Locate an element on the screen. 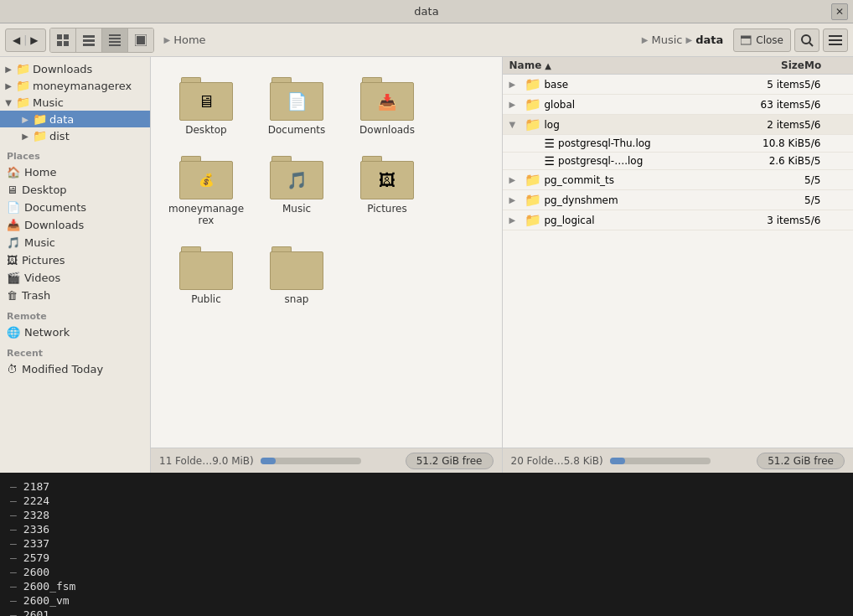 The image size is (853, 616). sidebar-item-downloads: 📥 Downloads is located at coordinates (75, 225).